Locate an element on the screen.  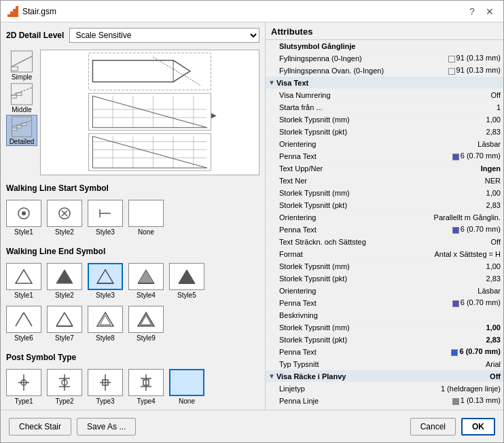
ps-type1: Type1 is located at coordinates (24, 387).